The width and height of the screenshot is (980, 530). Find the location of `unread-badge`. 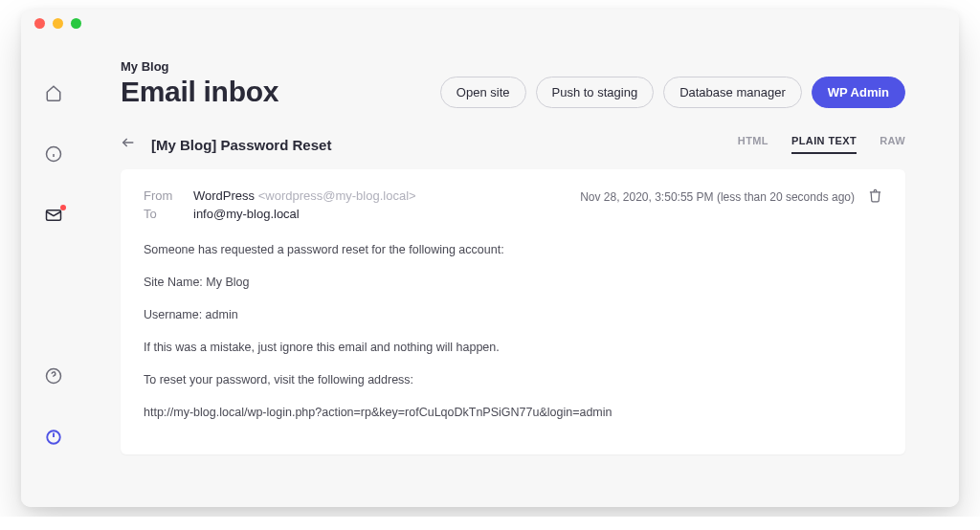

unread-badge is located at coordinates (63, 208).